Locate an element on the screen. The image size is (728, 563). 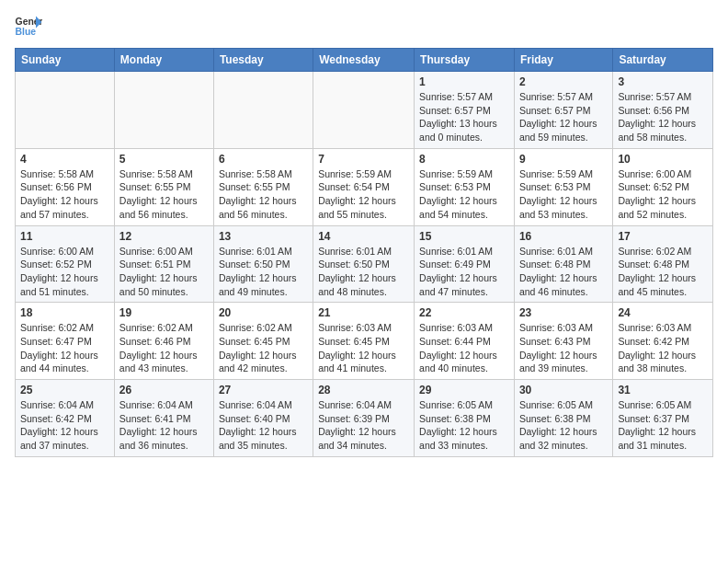
day-number: 23 is located at coordinates (563, 313).